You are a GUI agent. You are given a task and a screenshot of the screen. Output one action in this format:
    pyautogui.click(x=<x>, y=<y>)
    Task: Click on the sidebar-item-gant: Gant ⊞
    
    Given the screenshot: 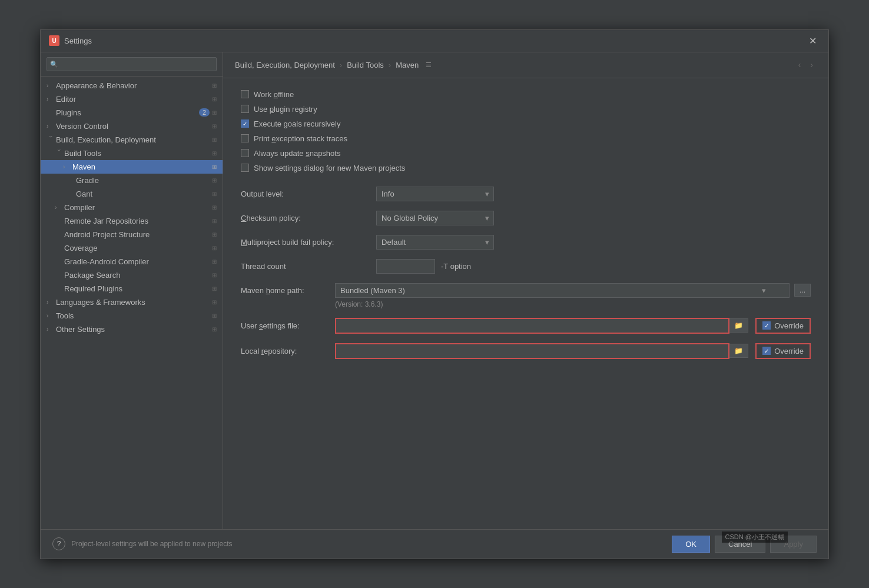 What is the action you would take?
    pyautogui.click(x=132, y=194)
    